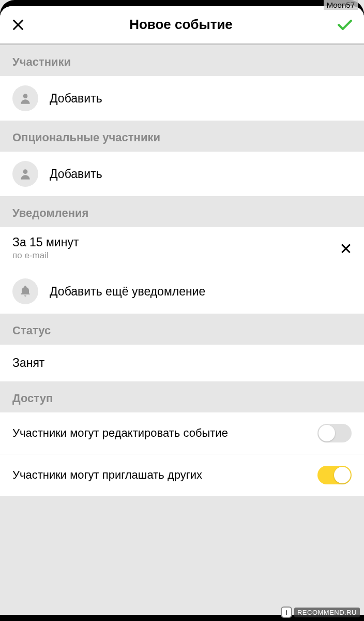 The image size is (364, 621). What do you see at coordinates (182, 98) in the screenshot?
I see `add-participant-row: Добавить` at bounding box center [182, 98].